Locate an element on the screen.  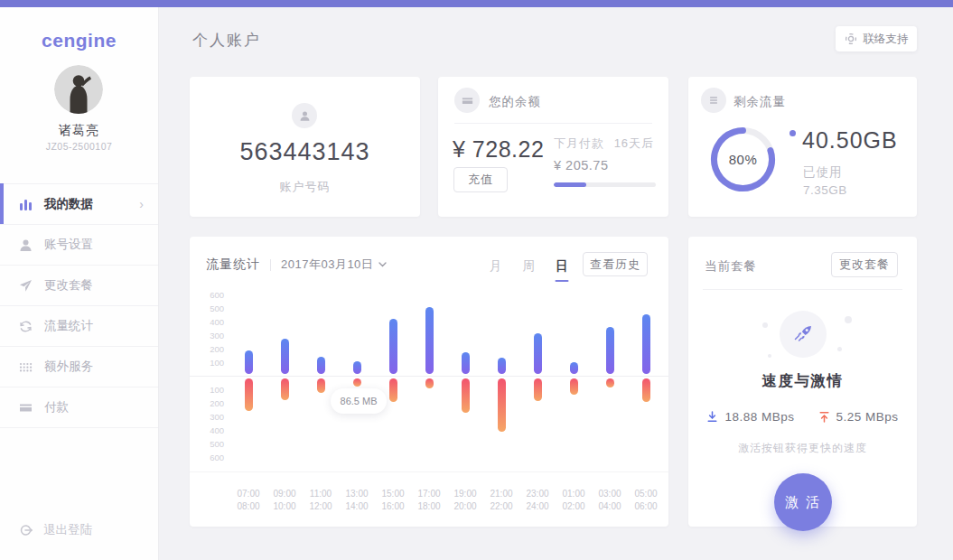
remaining-data-value: 40.50GB is located at coordinates (850, 141).